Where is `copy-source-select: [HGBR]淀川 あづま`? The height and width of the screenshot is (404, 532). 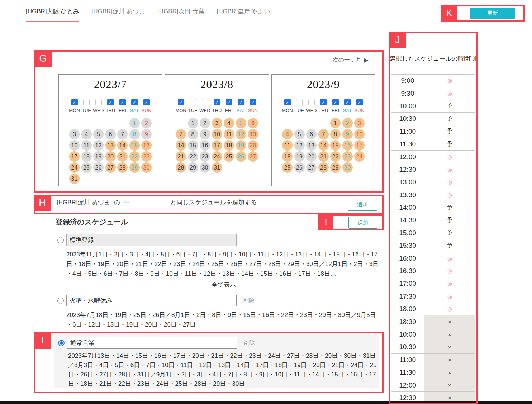
copy-source-select: [HGBR]淀川 あづま is located at coordinates (83, 204).